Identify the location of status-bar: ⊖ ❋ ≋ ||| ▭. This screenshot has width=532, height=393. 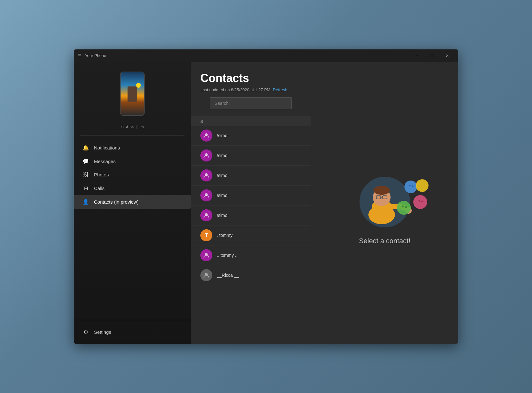
(132, 129).